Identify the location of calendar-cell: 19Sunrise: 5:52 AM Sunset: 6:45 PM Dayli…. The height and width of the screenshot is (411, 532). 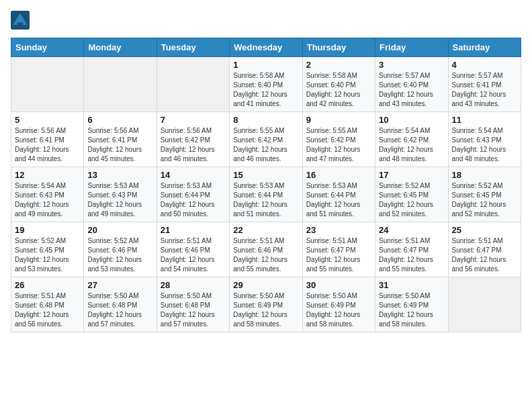
(48, 250).